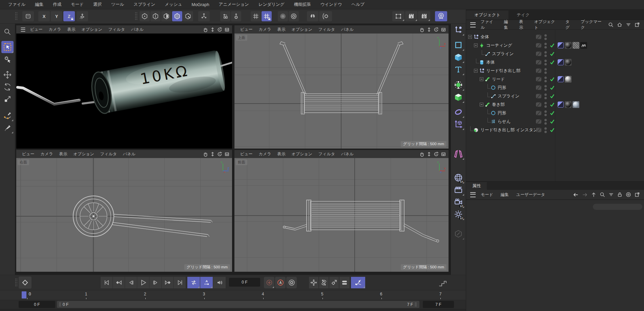 The height and width of the screenshot is (311, 644). I want to click on goto-end-button, so click(180, 283).